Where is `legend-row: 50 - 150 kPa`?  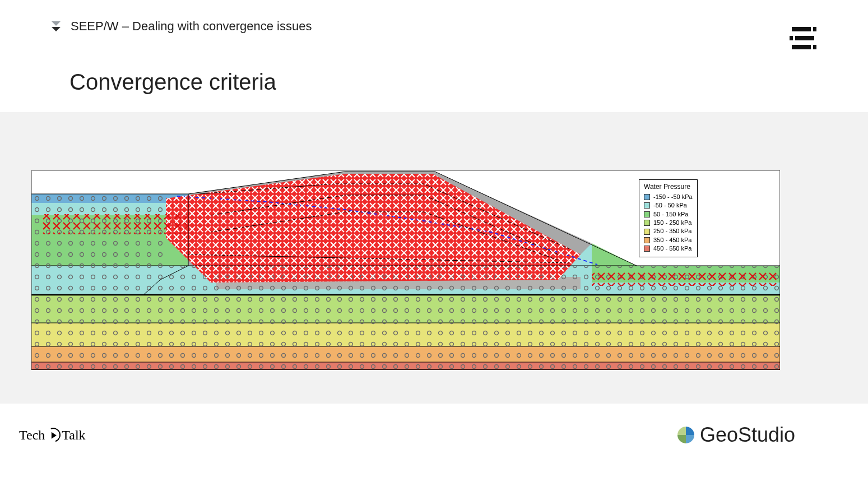 legend-row: 50 - 150 kPa is located at coordinates (668, 214).